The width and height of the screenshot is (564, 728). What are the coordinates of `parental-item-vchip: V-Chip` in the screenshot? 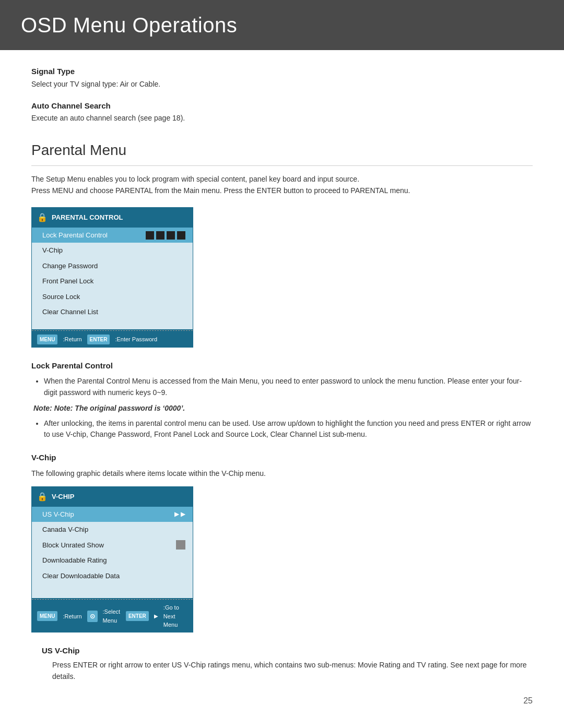 It's located at (112, 250).